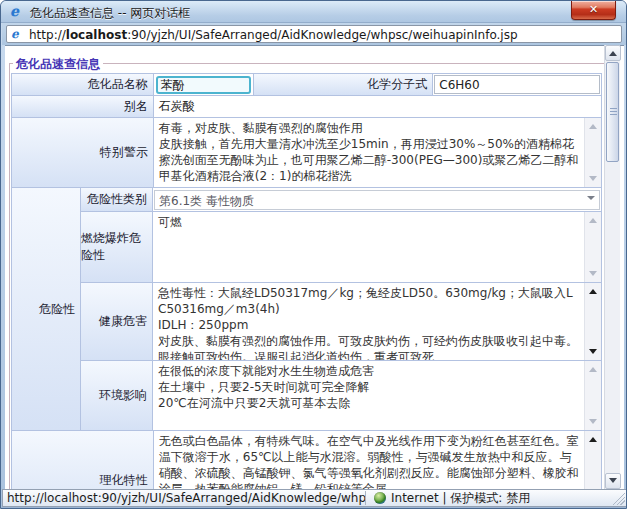  Describe the element at coordinates (46, 310) in the screenshot. I see `hazard-group-label: 危险性` at that location.